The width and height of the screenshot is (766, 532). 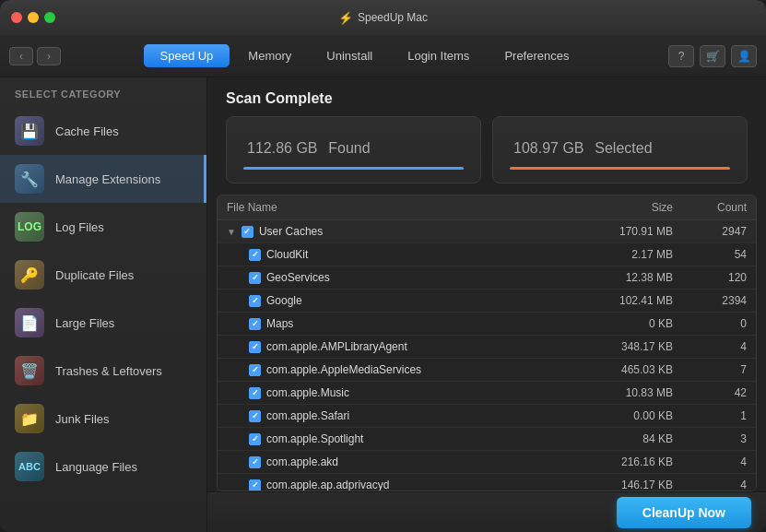 What do you see at coordinates (231, 232) in the screenshot?
I see `chevron-down-icon: ▼` at bounding box center [231, 232].